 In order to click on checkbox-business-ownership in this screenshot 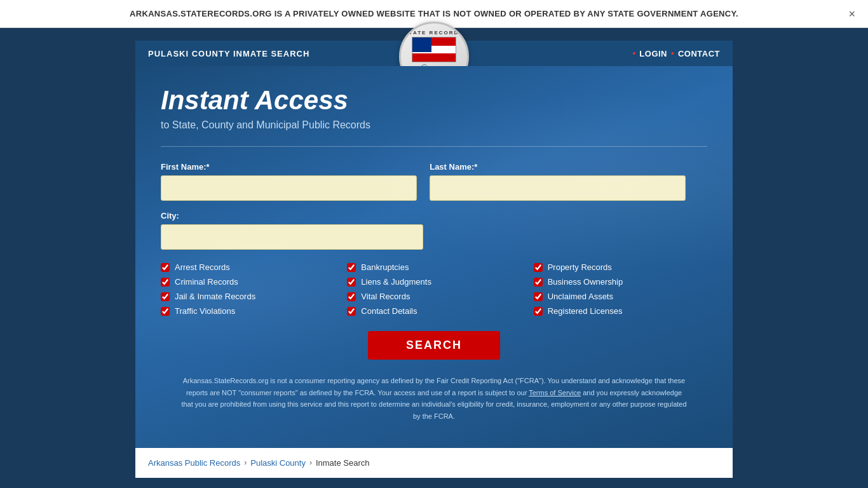, I will do `click(538, 282)`.